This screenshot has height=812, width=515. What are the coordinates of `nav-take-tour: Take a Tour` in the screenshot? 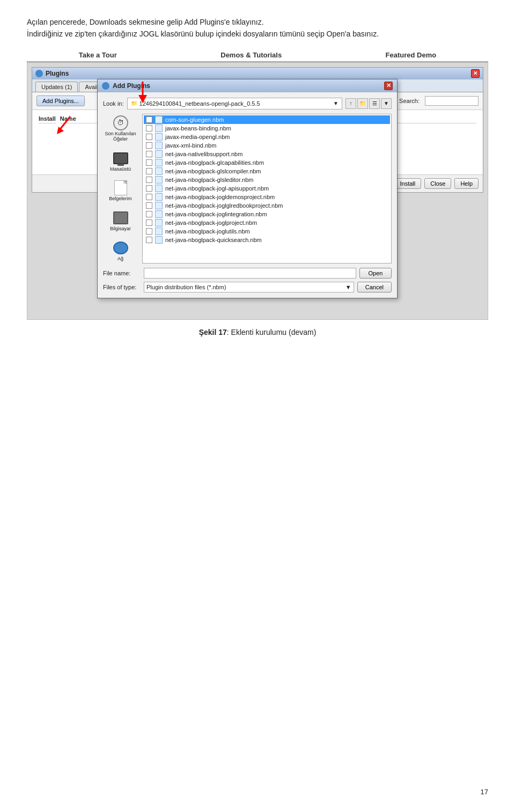 It's located at (98, 55).